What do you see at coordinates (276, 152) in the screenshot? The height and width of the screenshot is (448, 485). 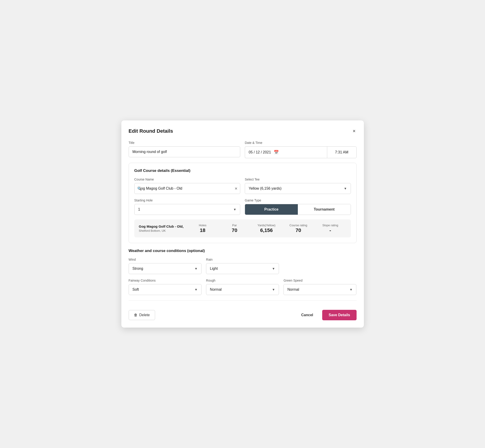 I see `calendar-icon: 📅` at bounding box center [276, 152].